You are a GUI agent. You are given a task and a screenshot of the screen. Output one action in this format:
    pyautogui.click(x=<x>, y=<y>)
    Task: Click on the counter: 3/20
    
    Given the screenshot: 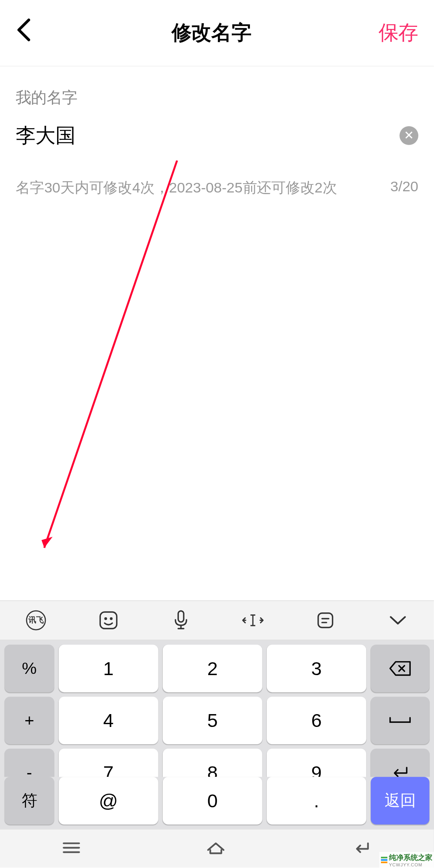 What is the action you would take?
    pyautogui.click(x=404, y=188)
    